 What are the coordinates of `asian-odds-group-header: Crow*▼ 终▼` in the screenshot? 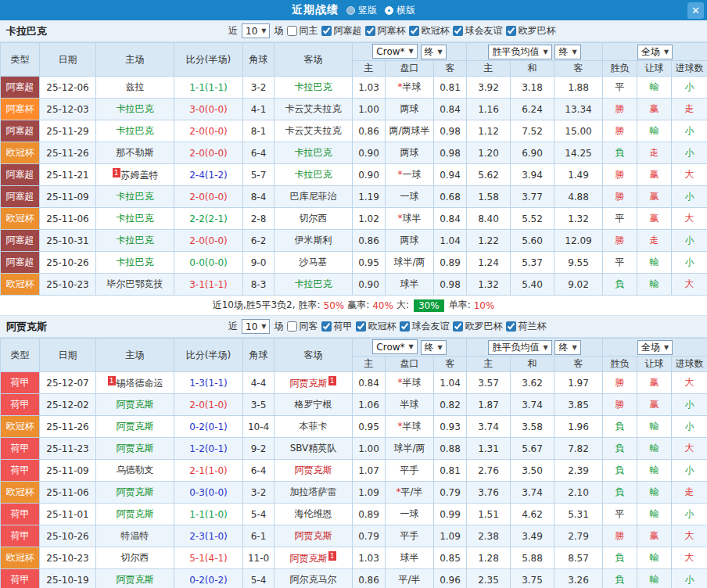 It's located at (410, 347).